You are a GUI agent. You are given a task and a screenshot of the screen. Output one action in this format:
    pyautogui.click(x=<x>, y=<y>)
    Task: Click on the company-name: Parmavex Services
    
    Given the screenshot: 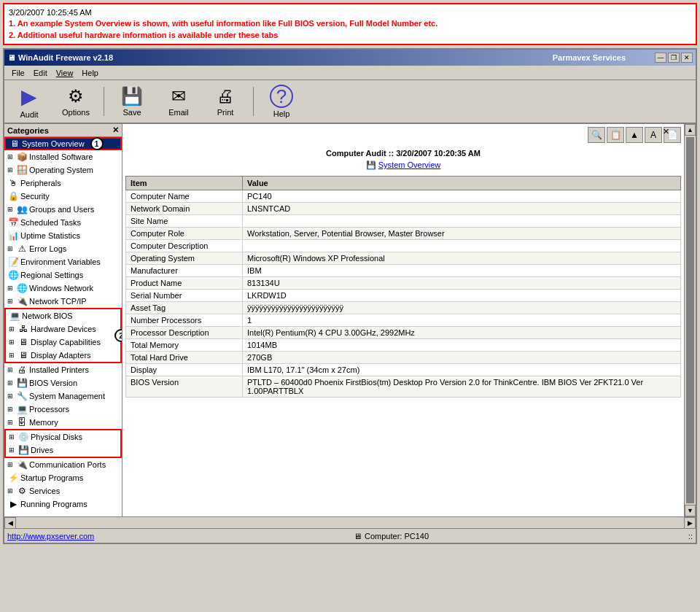 What is the action you would take?
    pyautogui.click(x=589, y=58)
    